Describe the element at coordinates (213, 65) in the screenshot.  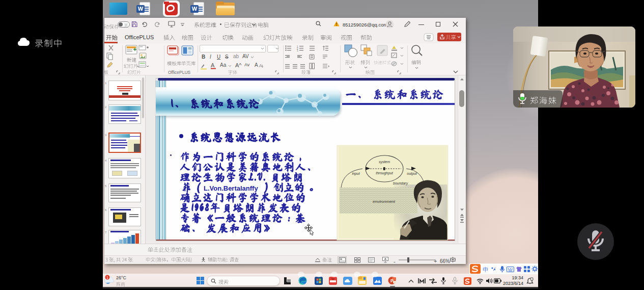
I see `svg-text: A` at that location.